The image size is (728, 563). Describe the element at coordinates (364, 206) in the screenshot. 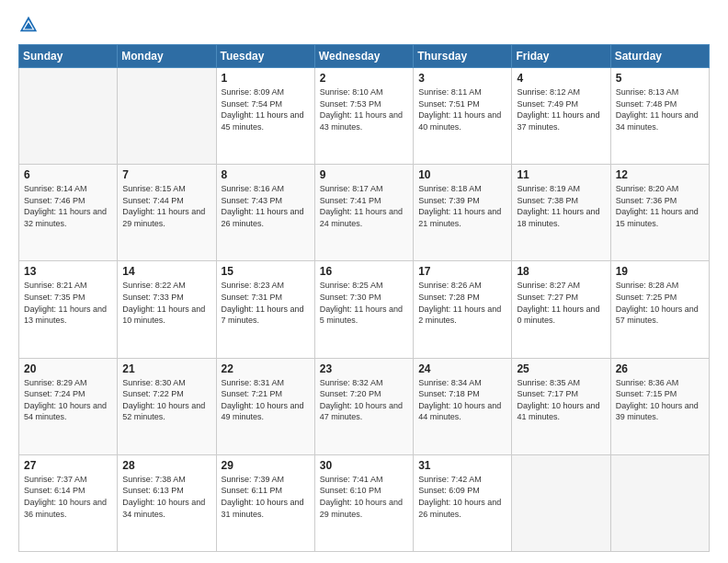

I see `day-info: Sunrise: 8:17 AMSunset: 7:41 PMDaylight:…` at that location.